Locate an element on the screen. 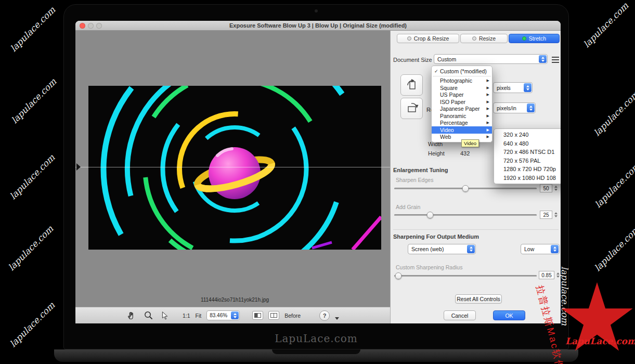  submenu-item: 720 x 486 NTSC D1 is located at coordinates (527, 152).